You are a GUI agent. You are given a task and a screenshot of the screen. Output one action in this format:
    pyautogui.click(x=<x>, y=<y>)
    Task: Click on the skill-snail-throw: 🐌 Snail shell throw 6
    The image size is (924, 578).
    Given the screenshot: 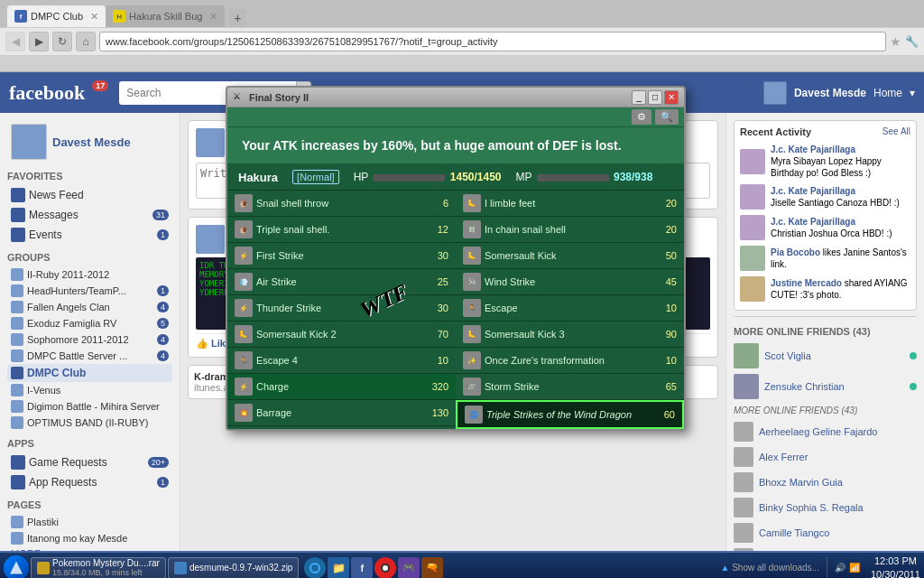 What is the action you would take?
    pyautogui.click(x=341, y=204)
    